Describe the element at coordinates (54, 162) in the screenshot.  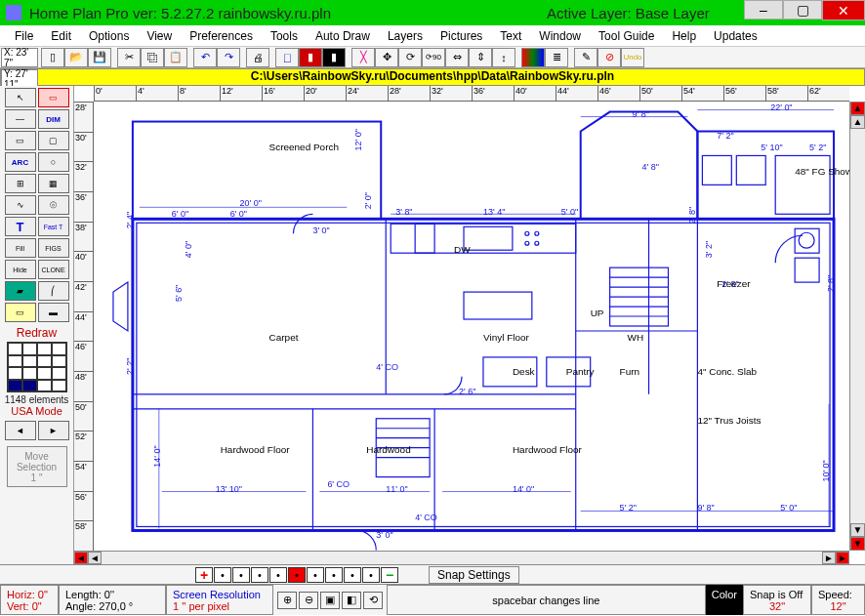
I see `circle-icon: ○` at that location.